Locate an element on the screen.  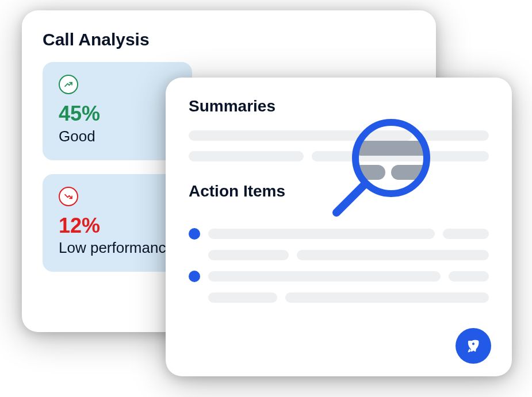
metric-good-label: Good is located at coordinates (117, 137).